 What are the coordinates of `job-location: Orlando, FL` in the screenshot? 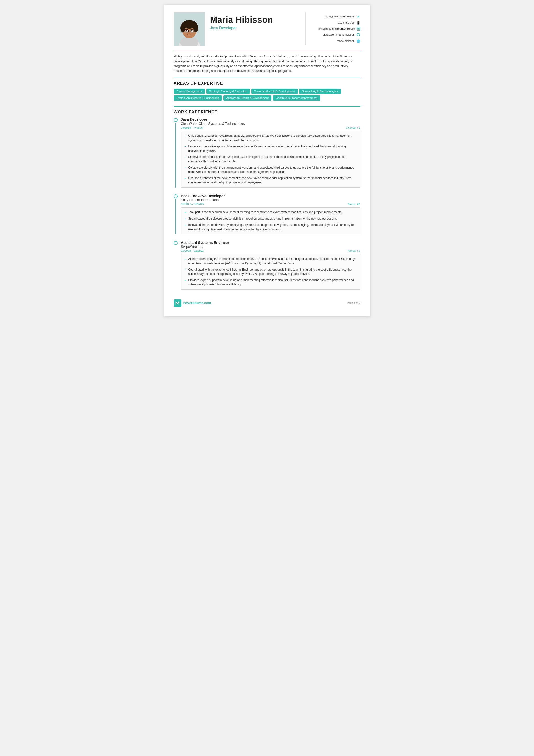 It's located at (353, 128).